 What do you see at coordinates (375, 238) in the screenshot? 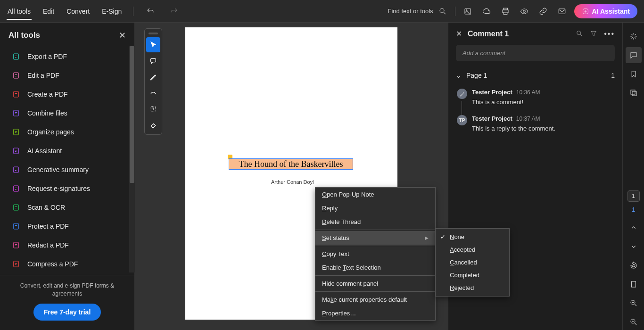
I see `context-menu-item: Set status▶` at bounding box center [375, 238].